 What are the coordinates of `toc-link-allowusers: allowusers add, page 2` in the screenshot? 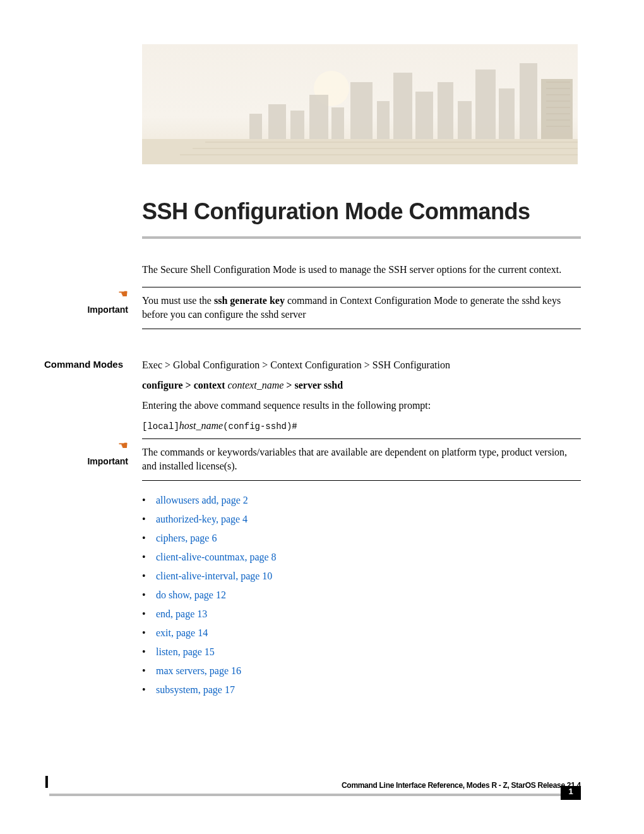 It's located at (202, 500).